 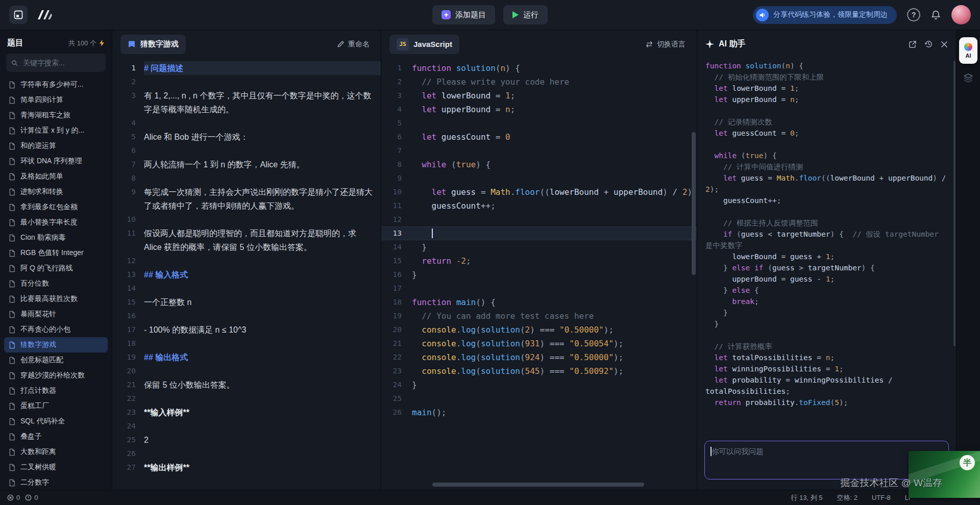 What do you see at coordinates (61, 63) in the screenshot?
I see `search-input` at bounding box center [61, 63].